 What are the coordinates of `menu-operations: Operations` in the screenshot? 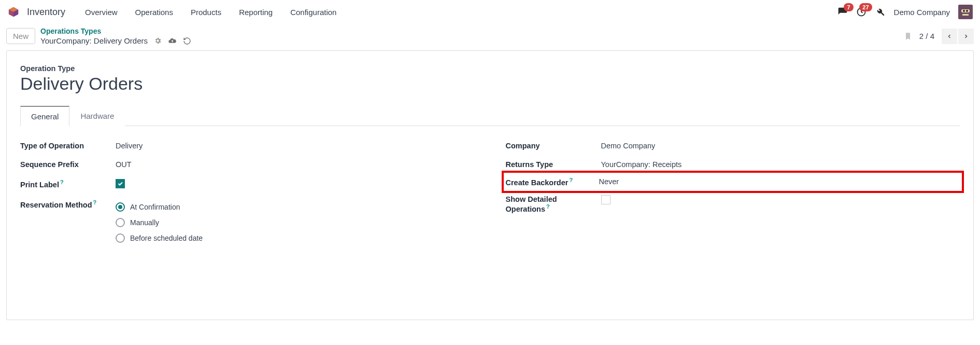 It's located at (154, 12).